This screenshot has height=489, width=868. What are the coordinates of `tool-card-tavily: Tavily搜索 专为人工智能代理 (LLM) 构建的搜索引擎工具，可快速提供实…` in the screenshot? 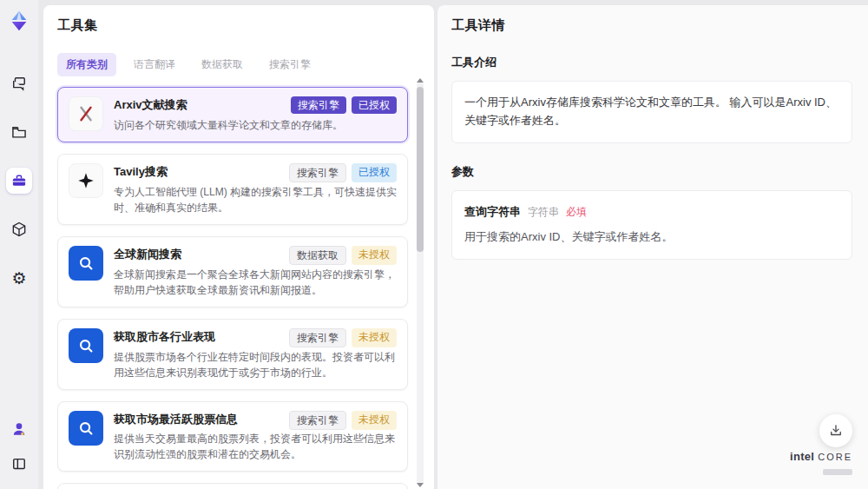 It's located at (233, 189).